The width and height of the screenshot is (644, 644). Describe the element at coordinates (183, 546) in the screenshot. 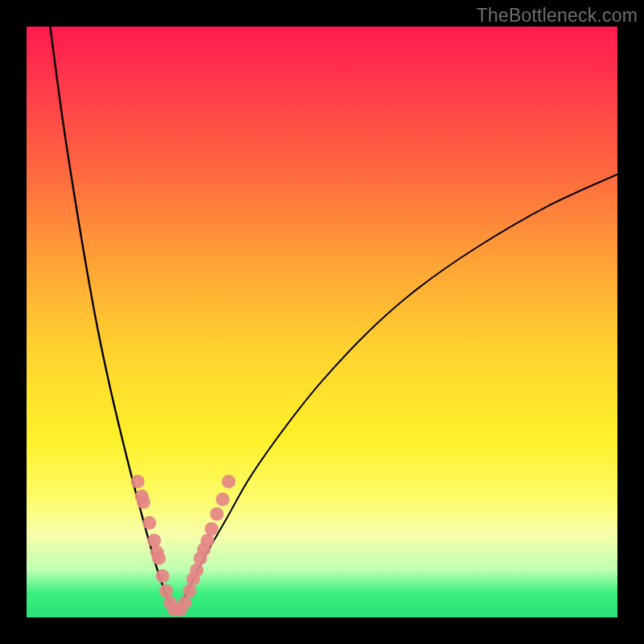

I see `highlight-dots` at that location.